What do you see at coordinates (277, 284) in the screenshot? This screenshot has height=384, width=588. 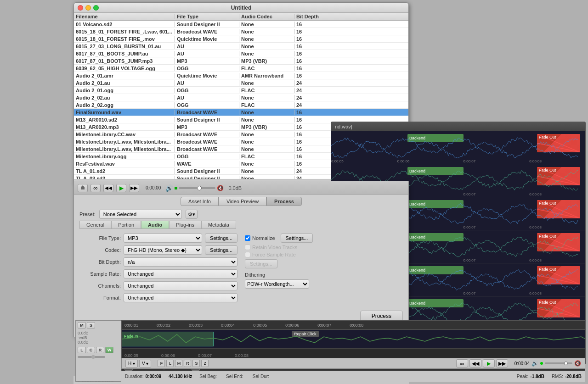 I see `dithering-select: POW-r Wordlength...` at bounding box center [277, 284].